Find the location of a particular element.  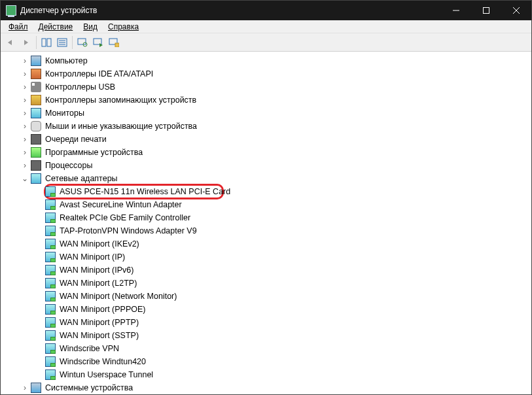

network-category-icon is located at coordinates (36, 179).